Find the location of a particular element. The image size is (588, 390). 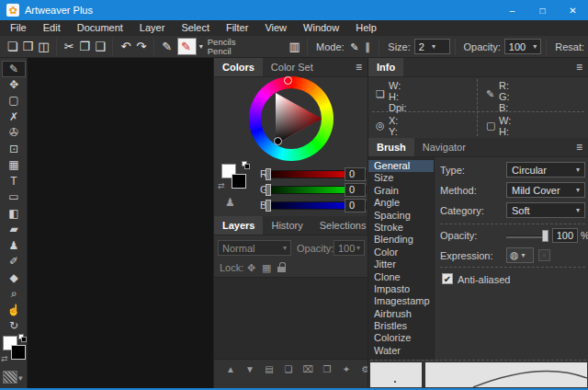

brush-category-item: Color is located at coordinates (401, 252).